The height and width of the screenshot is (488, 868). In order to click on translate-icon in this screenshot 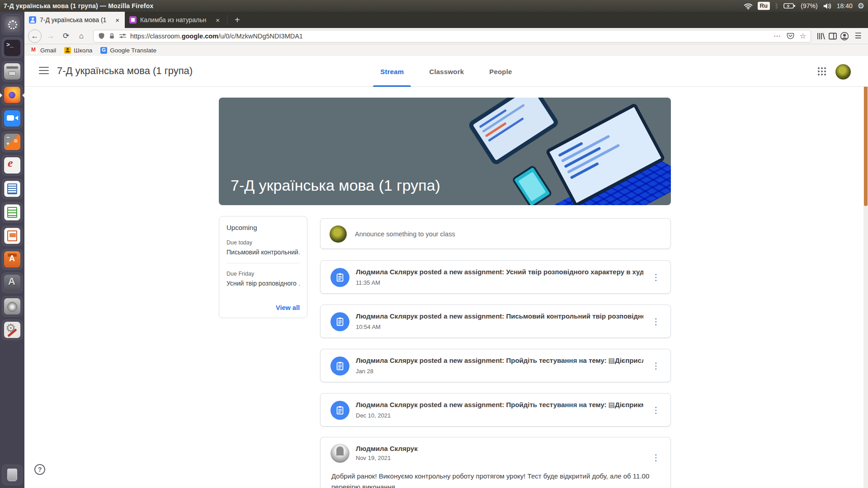, I will do `click(104, 51)`.